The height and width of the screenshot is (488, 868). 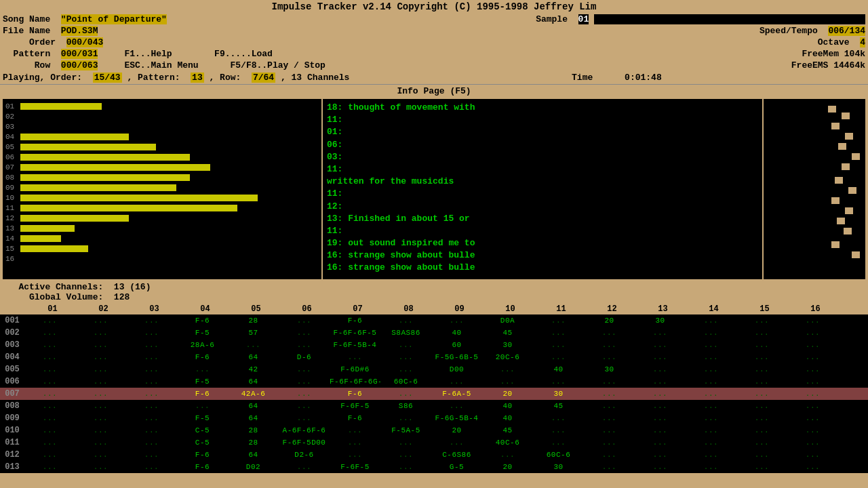 I want to click on bar-row: 07, so click(x=162, y=167).